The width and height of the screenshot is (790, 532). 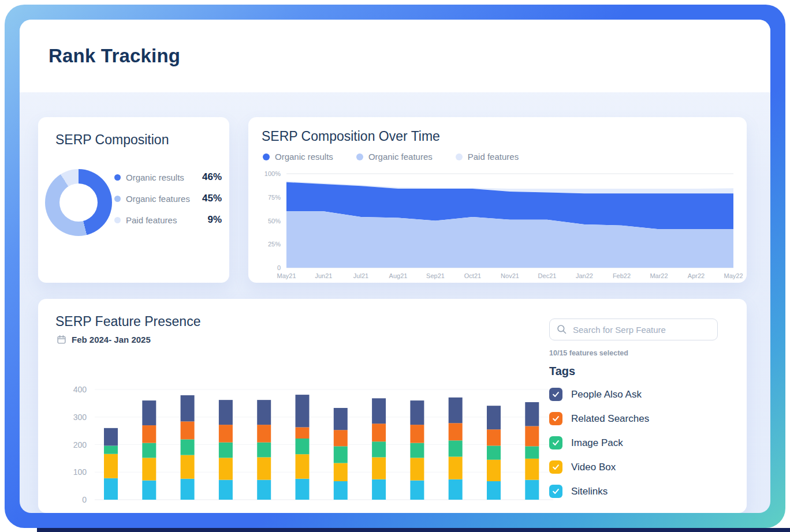 What do you see at coordinates (642, 330) in the screenshot?
I see `search-input` at bounding box center [642, 330].